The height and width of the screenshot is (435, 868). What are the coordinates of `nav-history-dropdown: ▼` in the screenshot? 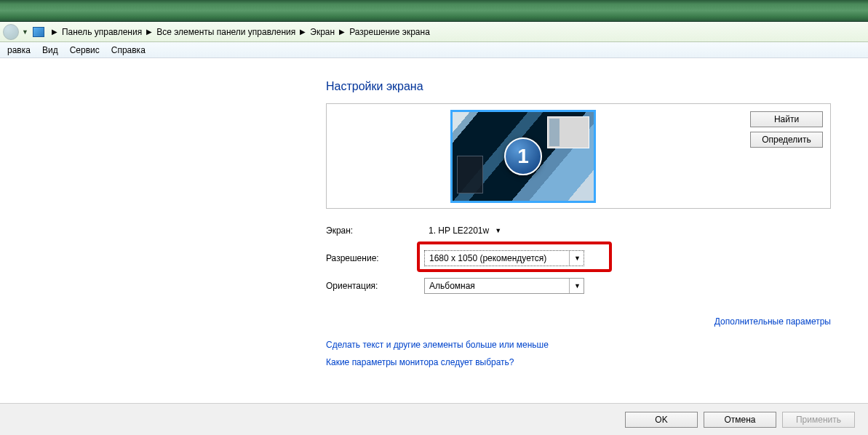 It's located at (25, 32).